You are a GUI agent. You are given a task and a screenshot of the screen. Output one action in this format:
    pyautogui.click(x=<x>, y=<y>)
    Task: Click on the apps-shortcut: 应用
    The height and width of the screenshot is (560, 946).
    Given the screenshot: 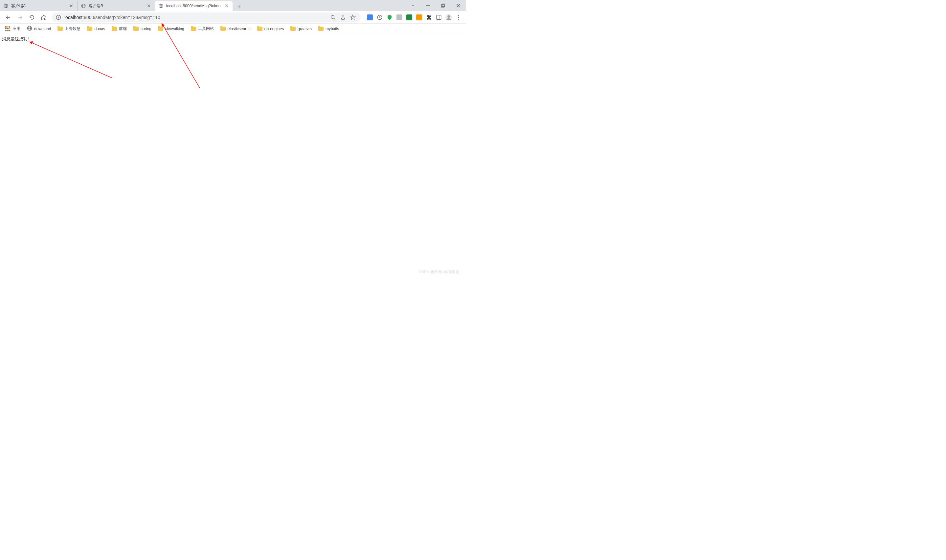 What is the action you would take?
    pyautogui.click(x=13, y=29)
    